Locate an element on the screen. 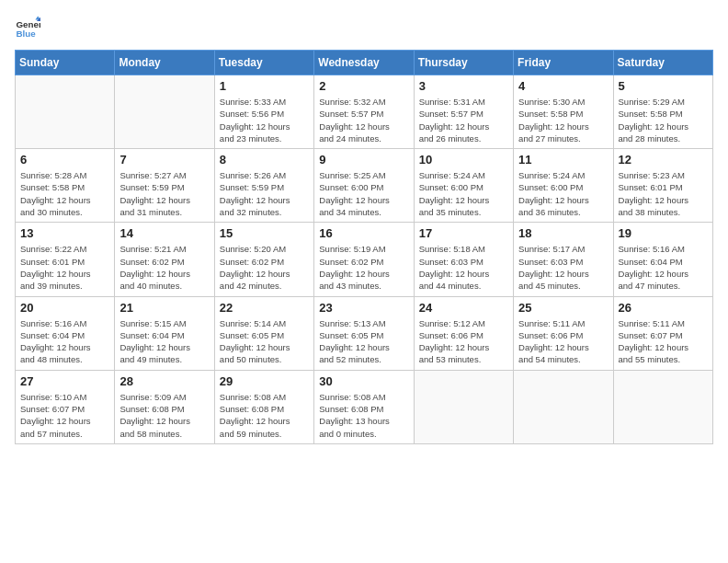  calendar-cell: 18Sunrise: 5:17 AM Sunset: 6:03 PM Dayli… is located at coordinates (563, 259).